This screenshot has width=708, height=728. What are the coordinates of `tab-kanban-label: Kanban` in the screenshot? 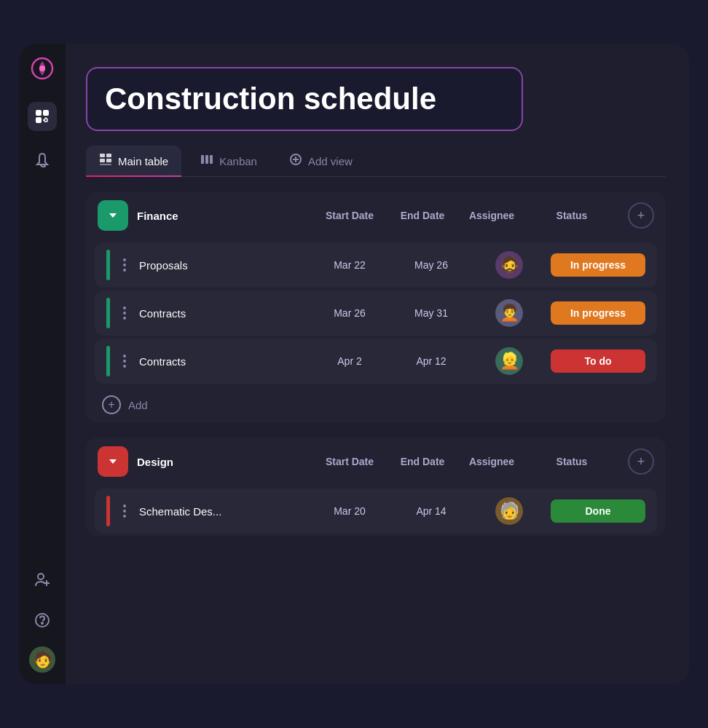 It's located at (238, 162).